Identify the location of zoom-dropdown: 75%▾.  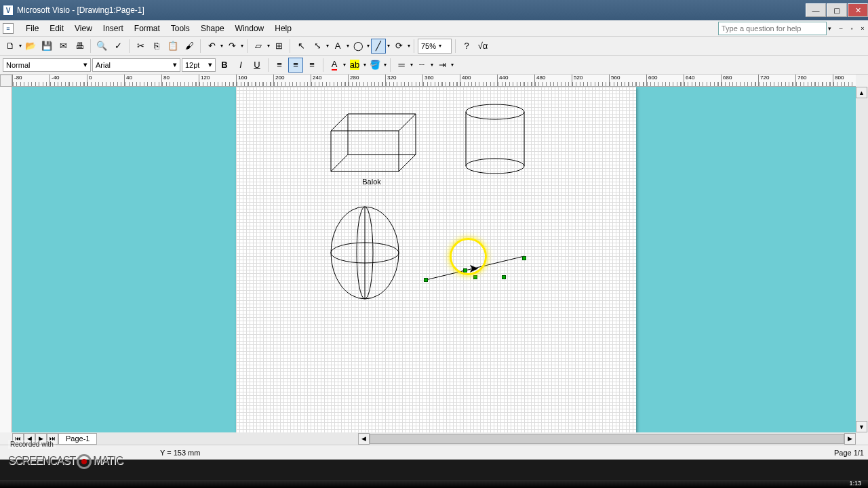
(435, 46).